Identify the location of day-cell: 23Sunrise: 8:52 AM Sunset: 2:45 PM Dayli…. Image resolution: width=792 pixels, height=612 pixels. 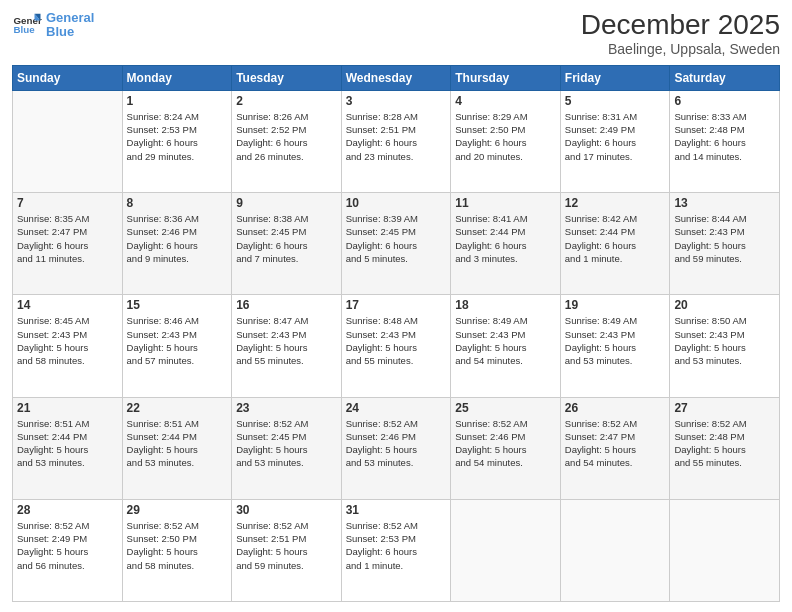
(287, 448).